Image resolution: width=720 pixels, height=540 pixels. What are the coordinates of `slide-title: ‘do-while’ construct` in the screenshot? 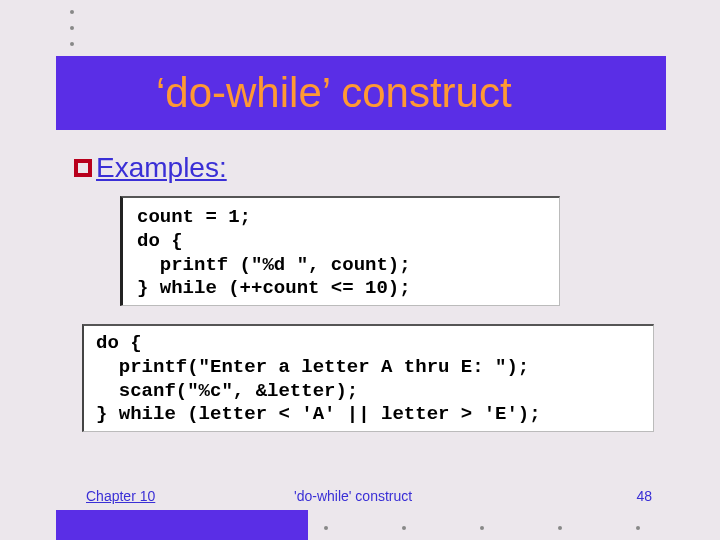 It's located at (334, 93).